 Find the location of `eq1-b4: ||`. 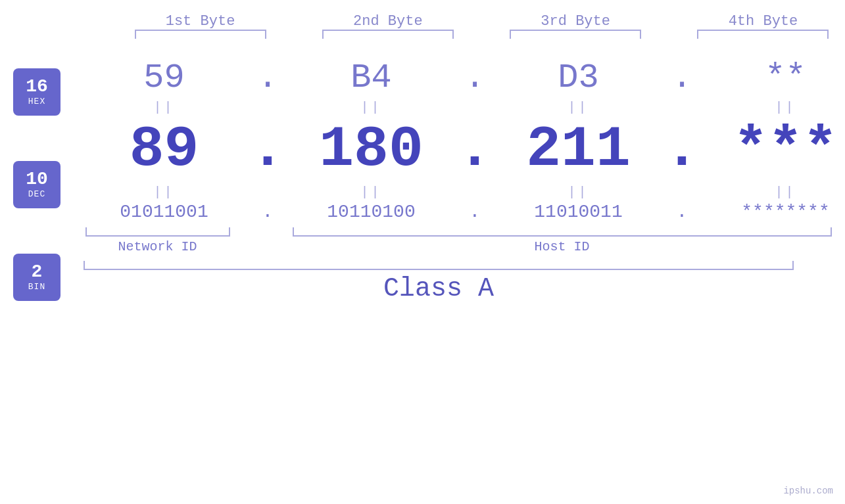

eq1-b4: || is located at coordinates (770, 108).